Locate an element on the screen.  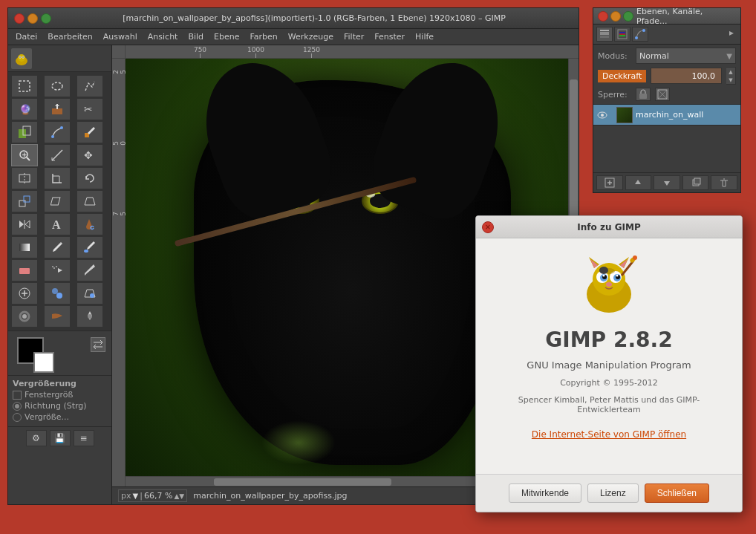
perspective-clone-tool is located at coordinates (90, 293).